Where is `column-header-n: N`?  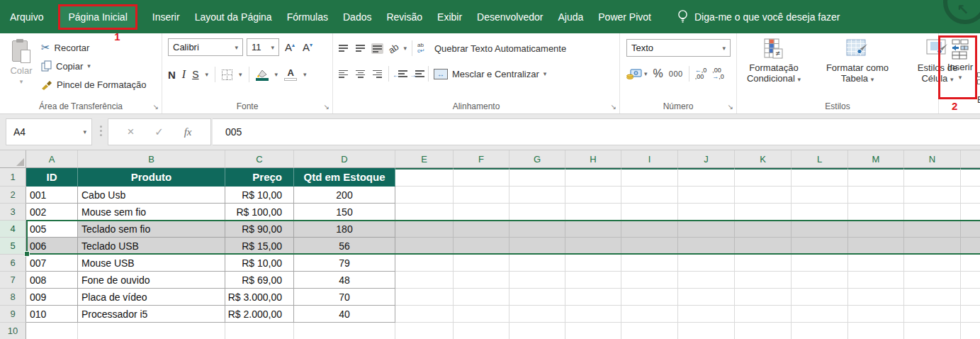 column-header-n: N is located at coordinates (933, 159).